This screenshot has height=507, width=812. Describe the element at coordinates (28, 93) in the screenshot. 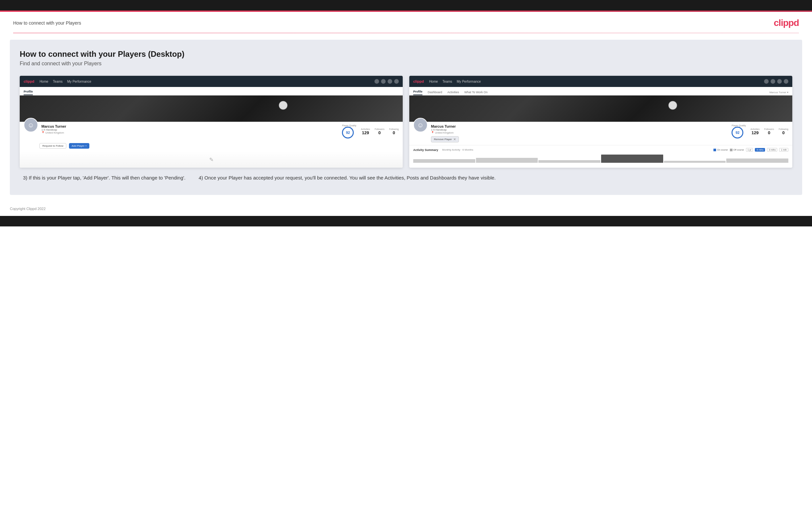

I see `tab-profile-left: Profile` at that location.